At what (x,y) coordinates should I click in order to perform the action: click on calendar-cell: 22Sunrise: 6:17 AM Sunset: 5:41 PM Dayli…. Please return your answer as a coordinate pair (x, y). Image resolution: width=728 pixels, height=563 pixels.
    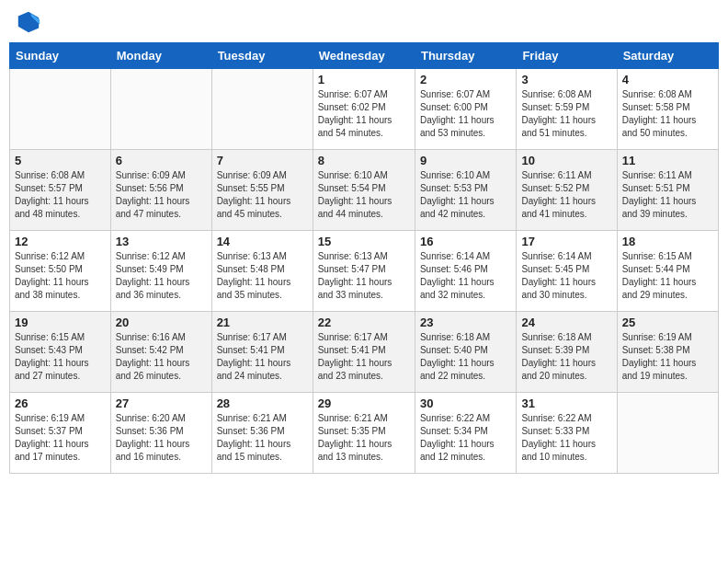
    Looking at the image, I should click on (364, 352).